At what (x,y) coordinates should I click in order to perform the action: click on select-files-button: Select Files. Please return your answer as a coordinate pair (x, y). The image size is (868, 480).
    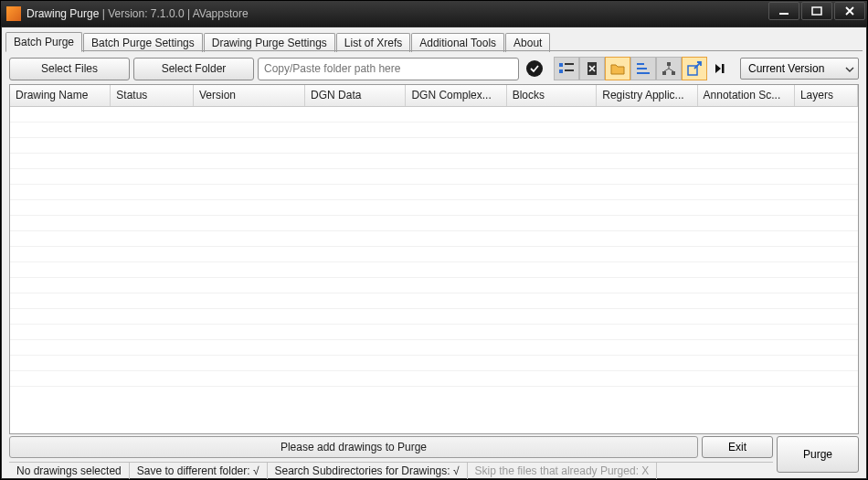
    Looking at the image, I should click on (69, 69).